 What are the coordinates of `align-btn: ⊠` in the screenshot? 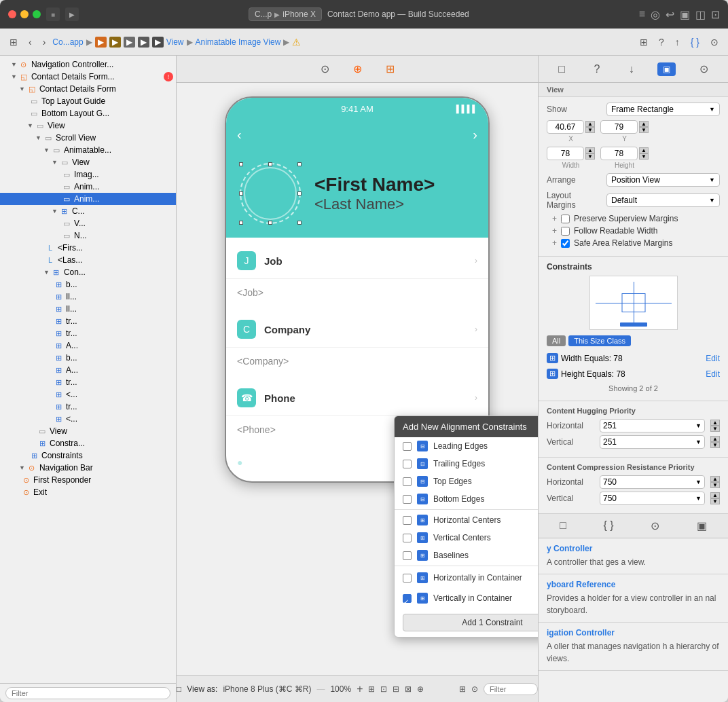 It's located at (408, 689).